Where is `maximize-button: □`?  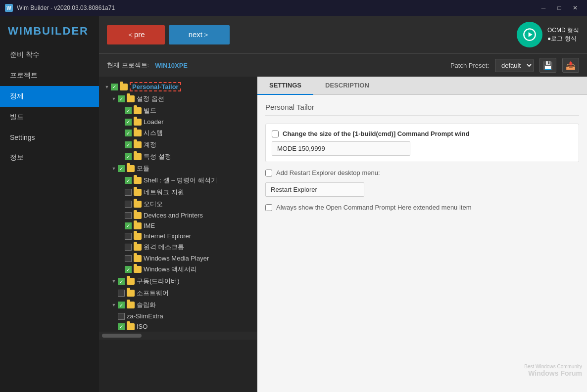 maximize-button: □ is located at coordinates (559, 8).